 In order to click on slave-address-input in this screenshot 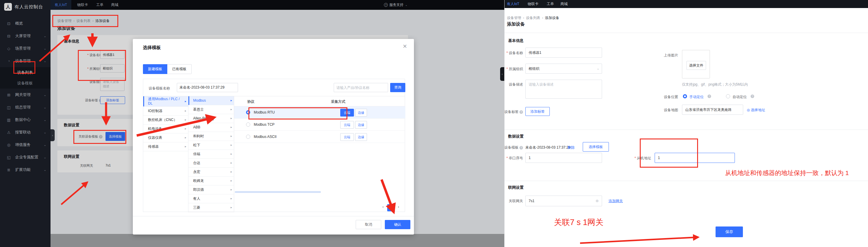, I will do `click(695, 158)`.